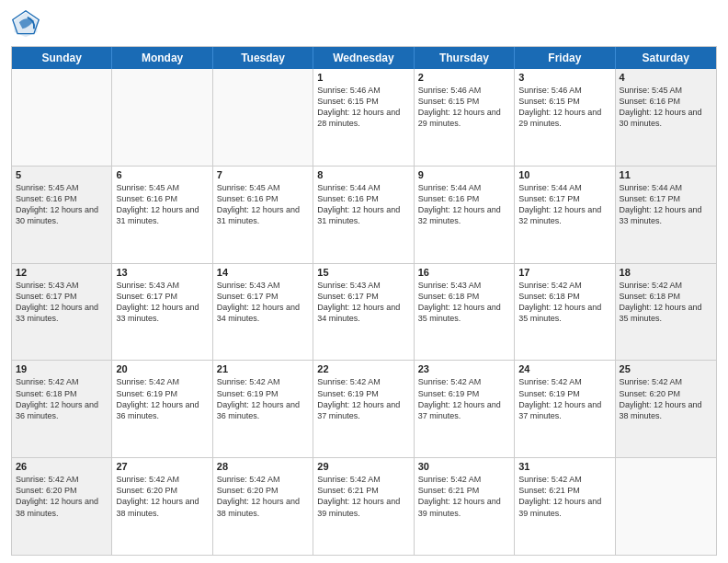 The height and width of the screenshot is (563, 728). I want to click on cal-header-tuesday: Tuesday, so click(263, 58).